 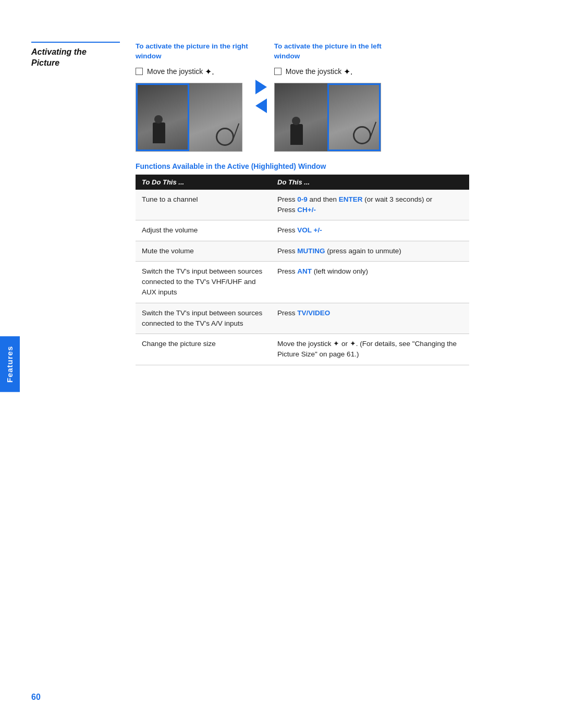 I want to click on table-cell-do: Press VOL +/-, so click(x=370, y=230).